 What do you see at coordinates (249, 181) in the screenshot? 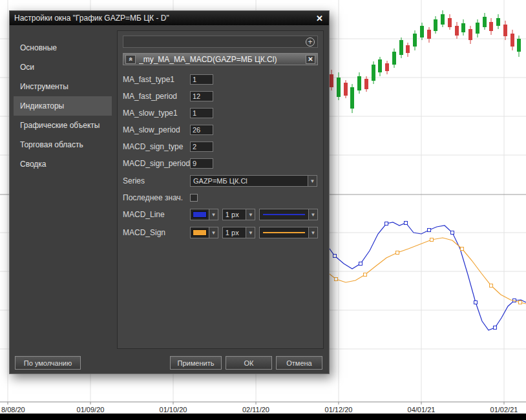
I see `series-value: GAZP=МБ ЦК.Cl` at bounding box center [249, 181].